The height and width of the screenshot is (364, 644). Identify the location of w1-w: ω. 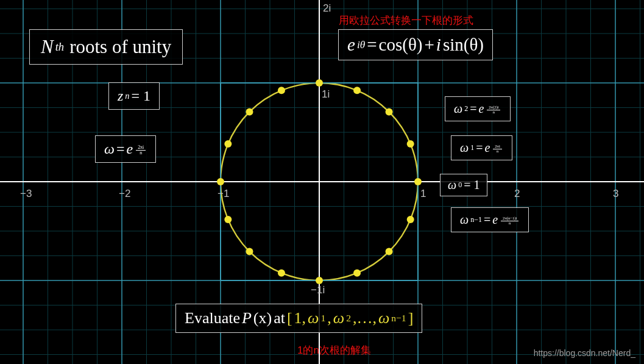
(464, 148).